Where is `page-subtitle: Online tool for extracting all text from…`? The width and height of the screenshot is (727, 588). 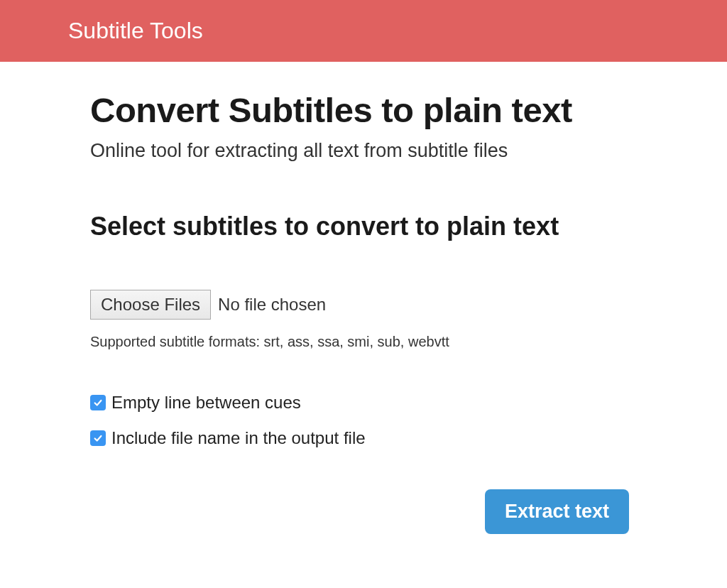 page-subtitle: Online tool for extracting all text from… is located at coordinates (375, 151).